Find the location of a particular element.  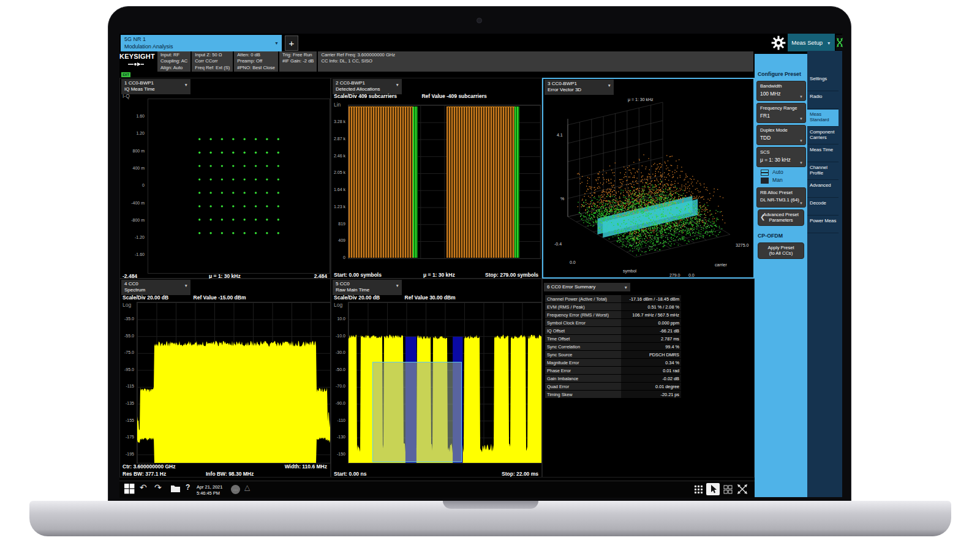

error-summary-row: Sync Correlation99.4 % is located at coordinates (613, 347).